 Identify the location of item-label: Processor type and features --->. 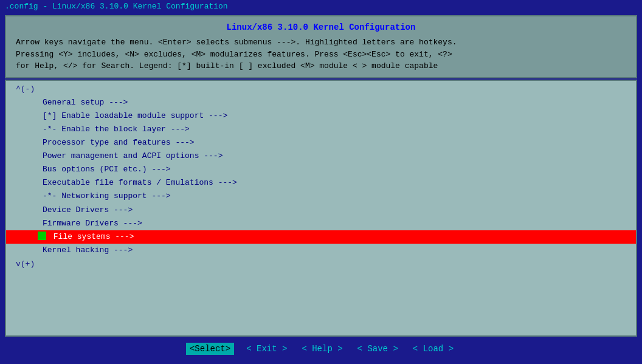
(119, 142).